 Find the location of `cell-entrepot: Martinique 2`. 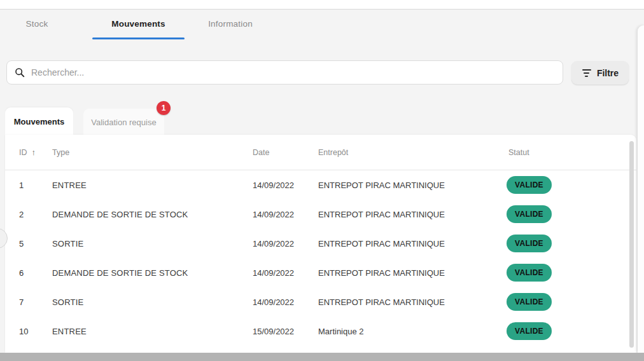

cell-entrepot: Martinique 2 is located at coordinates (341, 331).